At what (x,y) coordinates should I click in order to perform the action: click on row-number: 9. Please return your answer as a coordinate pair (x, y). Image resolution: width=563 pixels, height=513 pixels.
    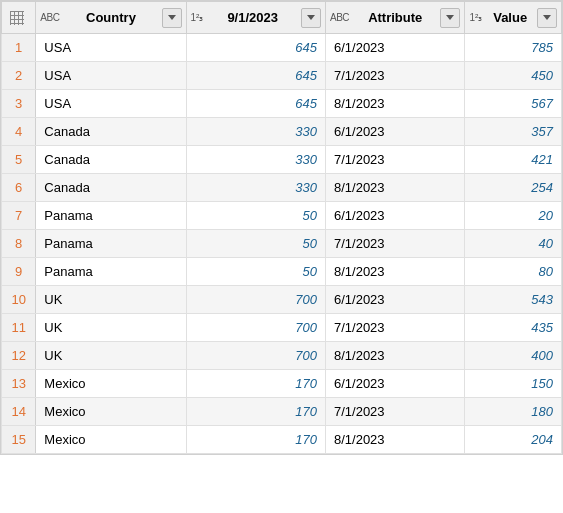
    Looking at the image, I should click on (19, 272).